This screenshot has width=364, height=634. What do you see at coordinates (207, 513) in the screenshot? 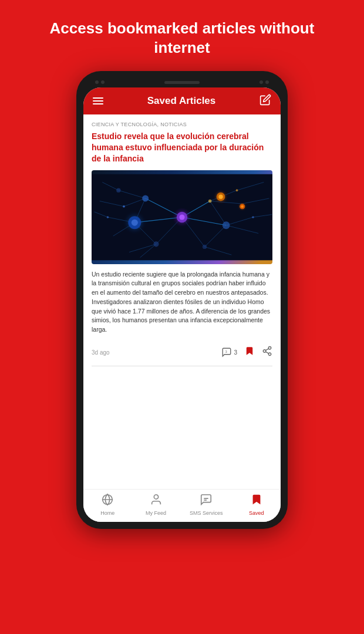
I see `nav-label-sms: SMS Services` at bounding box center [207, 513].